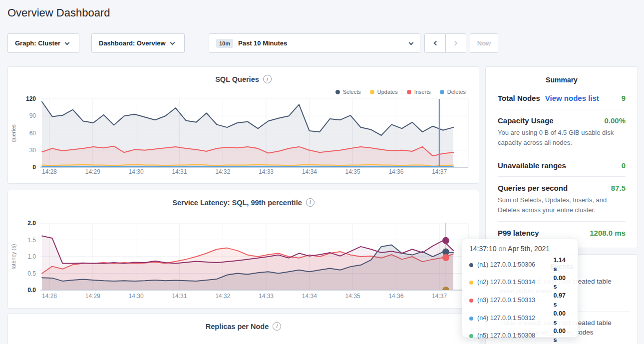 This screenshot has height=344, width=644. Describe the element at coordinates (562, 98) in the screenshot. I see `summary-row-total-nodes: Total Nodes View nodes list 9` at that location.